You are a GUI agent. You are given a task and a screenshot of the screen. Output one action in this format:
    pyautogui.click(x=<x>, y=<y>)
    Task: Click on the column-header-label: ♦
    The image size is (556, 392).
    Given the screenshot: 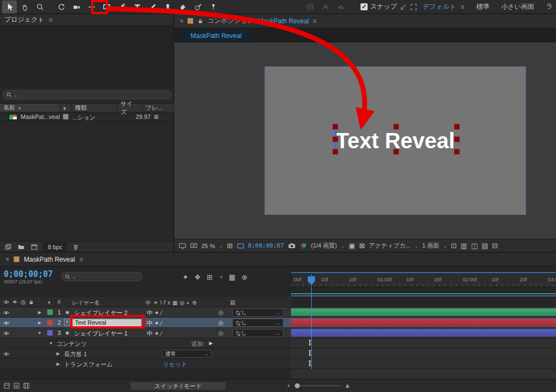 What is the action you would take?
    pyautogui.click(x=66, y=108)
    